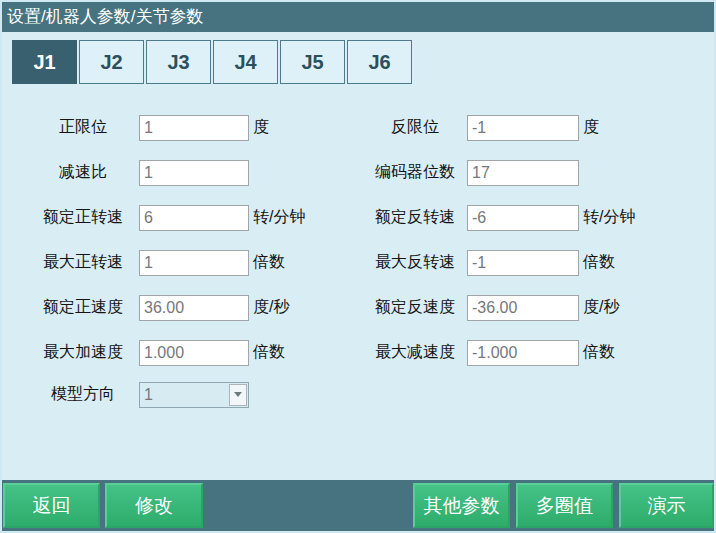 This screenshot has width=716, height=533. What do you see at coordinates (261, 128) in the screenshot?
I see `positive-limit-unit: 度` at bounding box center [261, 128].